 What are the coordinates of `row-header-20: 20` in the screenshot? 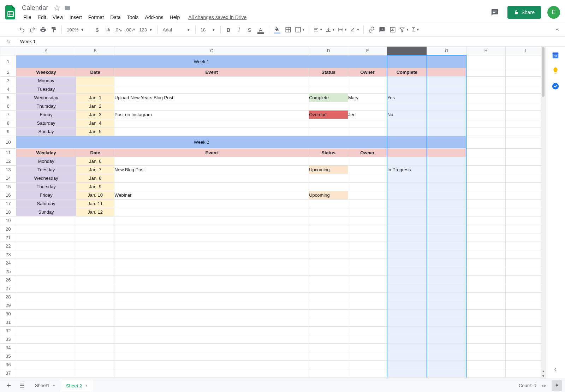 It's located at (8, 229).